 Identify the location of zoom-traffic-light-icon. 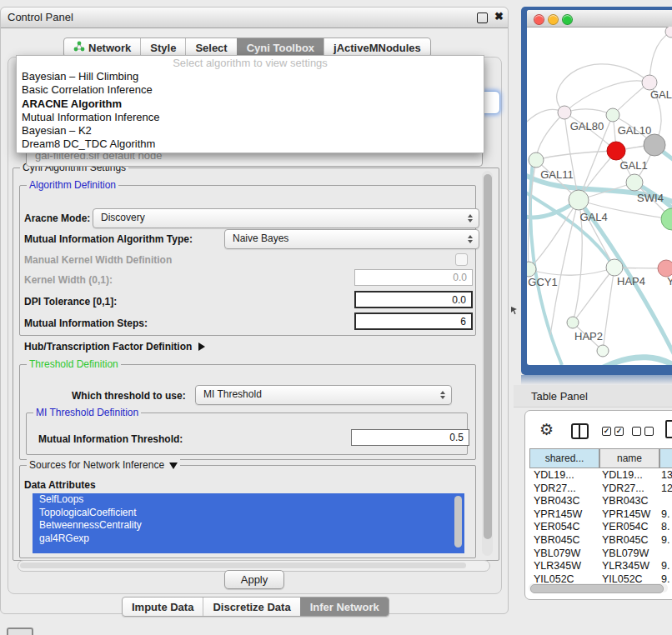
(567, 20).